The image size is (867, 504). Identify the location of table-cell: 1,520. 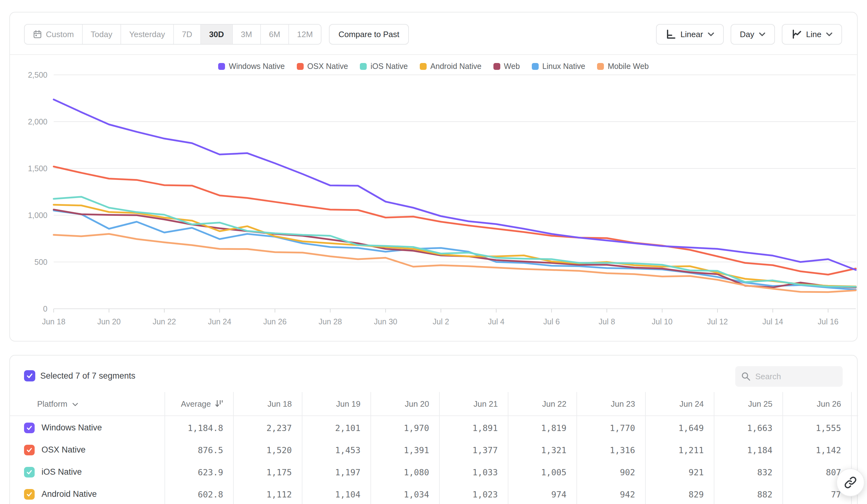
(263, 450).